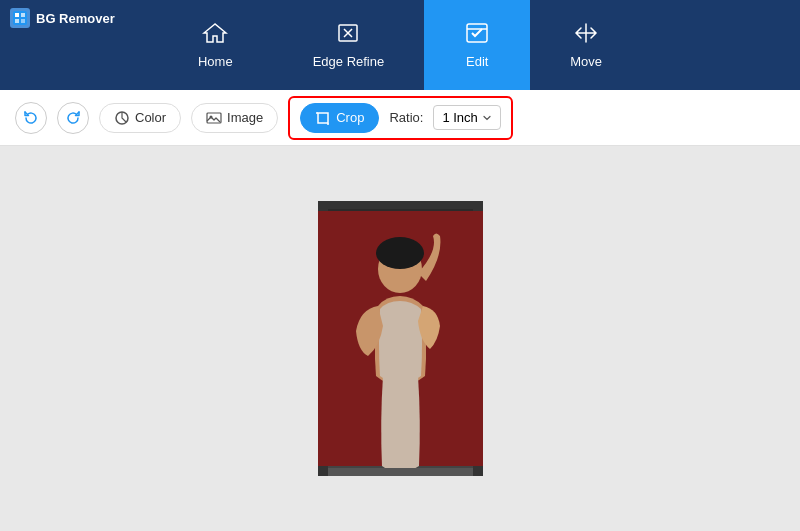  Describe the element at coordinates (31, 118) in the screenshot. I see `undo-button` at that location.